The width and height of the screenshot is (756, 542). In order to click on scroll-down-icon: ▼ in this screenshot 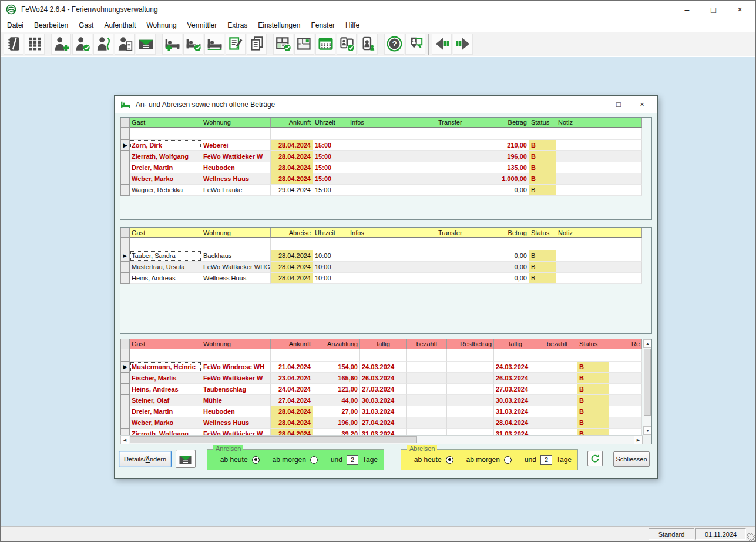, I will do `click(647, 430)`.